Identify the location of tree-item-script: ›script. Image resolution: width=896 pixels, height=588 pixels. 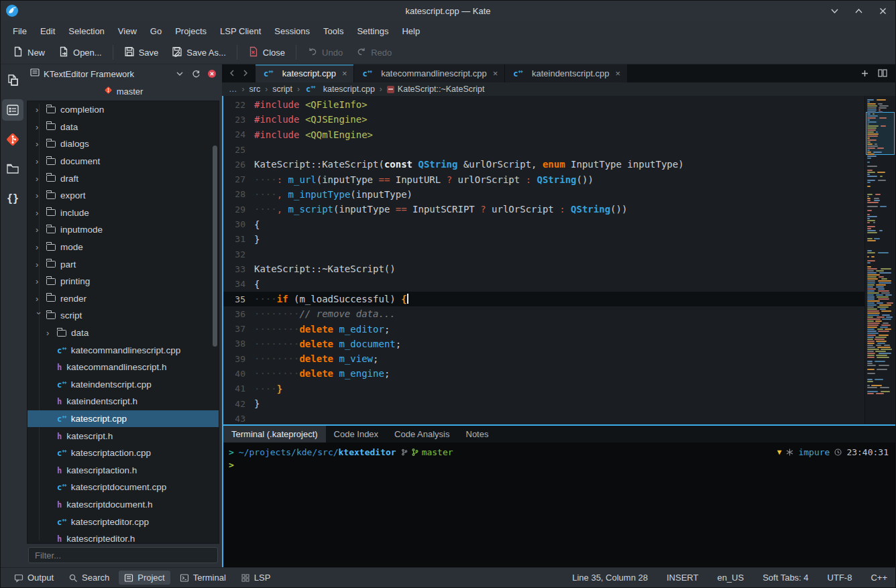
(123, 316).